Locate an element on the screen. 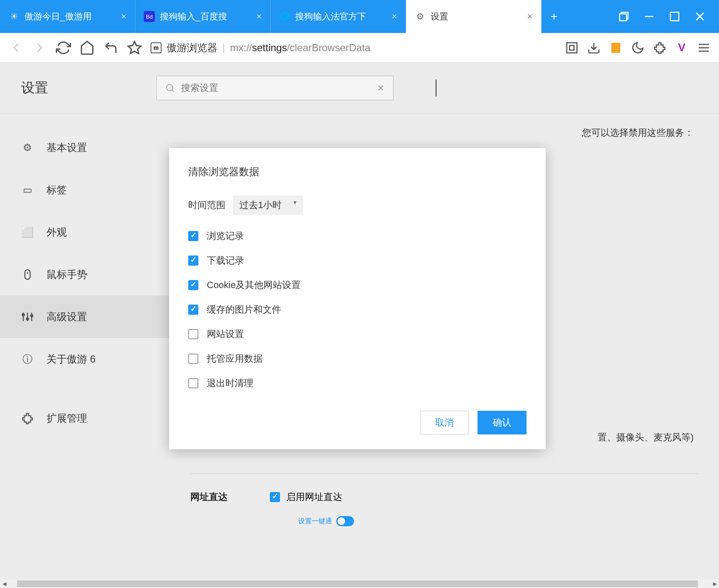 The width and height of the screenshot is (719, 588). close-window-icon is located at coordinates (700, 16).